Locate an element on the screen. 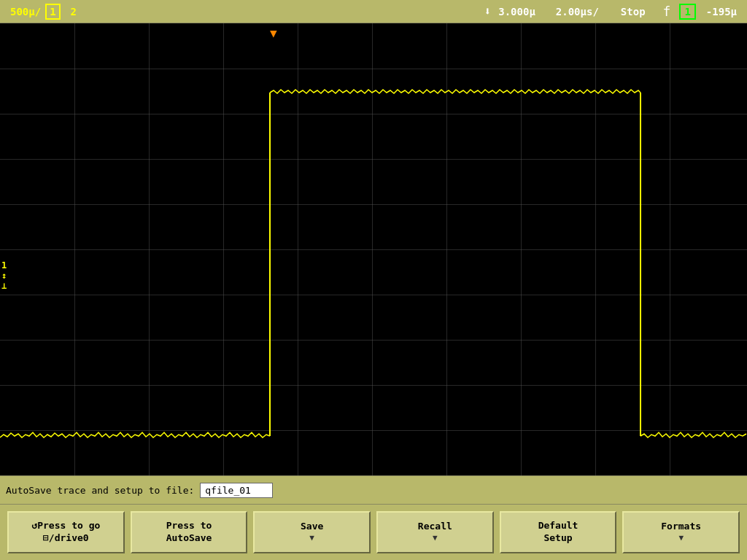 This screenshot has width=747, height=560. ch1-number: 1 is located at coordinates (53, 12).